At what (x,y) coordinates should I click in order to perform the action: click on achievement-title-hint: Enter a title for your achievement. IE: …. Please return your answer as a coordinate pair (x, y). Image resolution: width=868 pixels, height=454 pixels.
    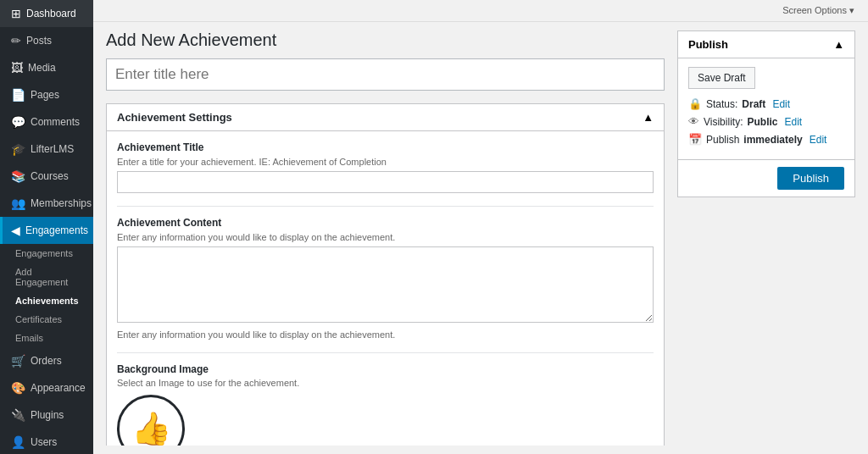
    Looking at the image, I should click on (385, 162).